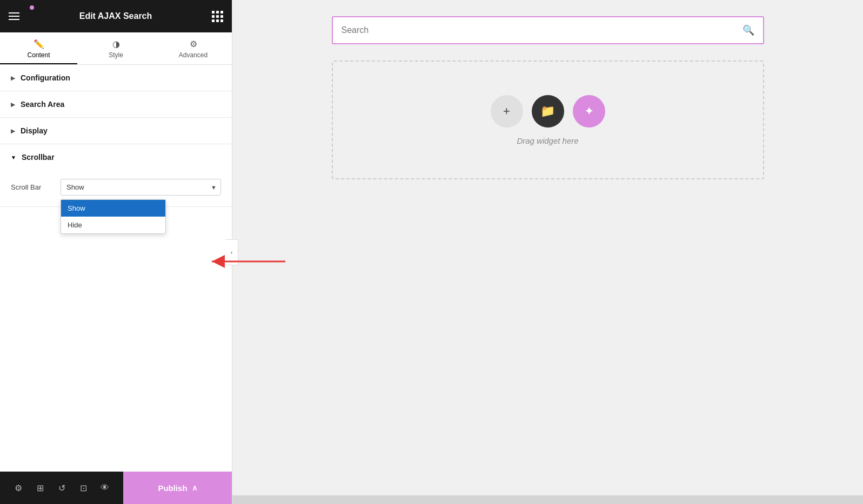  Describe the element at coordinates (62, 488) in the screenshot. I see `toolbar-icon-group: ⚙ ⊞ ↺ ⊡ 👁` at that location.